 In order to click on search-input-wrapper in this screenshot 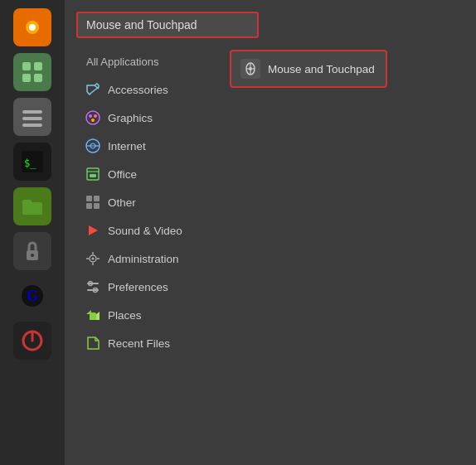, I will do `click(168, 25)`.